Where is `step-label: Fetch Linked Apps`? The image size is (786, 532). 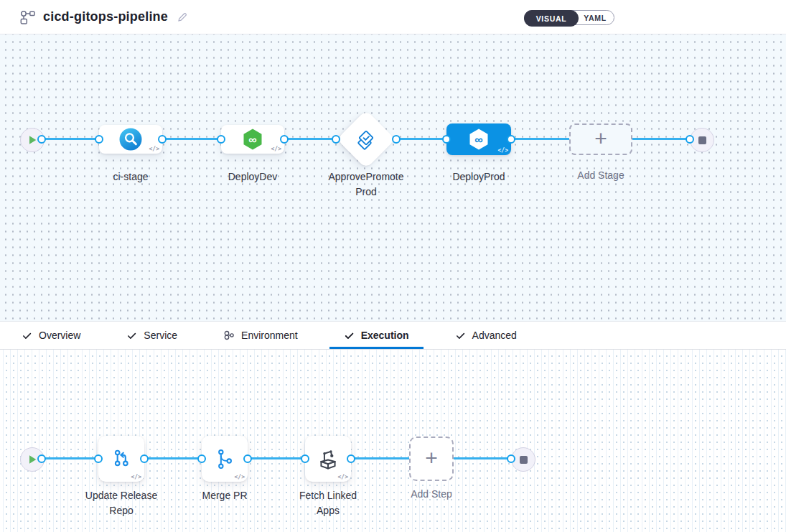
step-label: Fetch Linked Apps is located at coordinates (328, 503).